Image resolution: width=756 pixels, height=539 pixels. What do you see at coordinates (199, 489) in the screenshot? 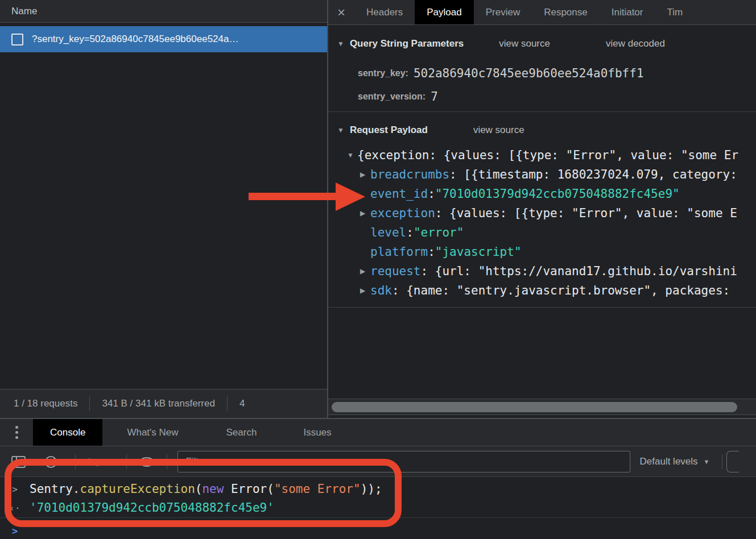
I see `token-plain: (` at bounding box center [199, 489].